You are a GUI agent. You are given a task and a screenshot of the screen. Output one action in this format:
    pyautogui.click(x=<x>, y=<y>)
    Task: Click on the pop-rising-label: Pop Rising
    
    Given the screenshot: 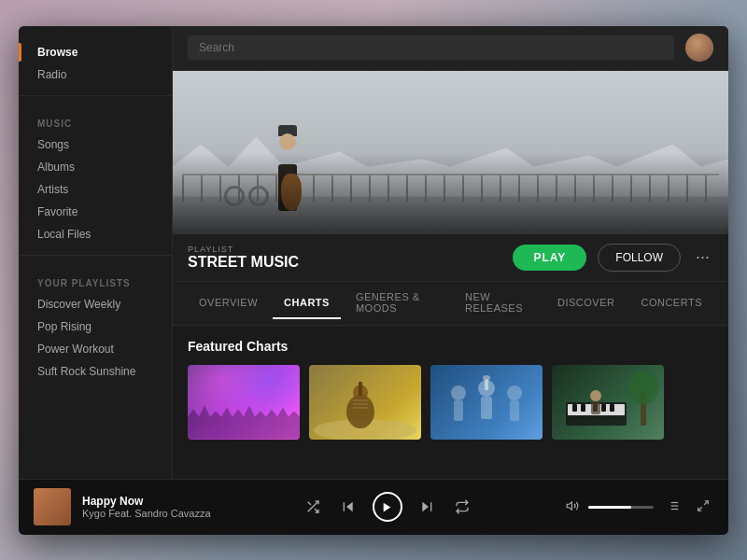 What is the action you would take?
    pyautogui.click(x=64, y=327)
    